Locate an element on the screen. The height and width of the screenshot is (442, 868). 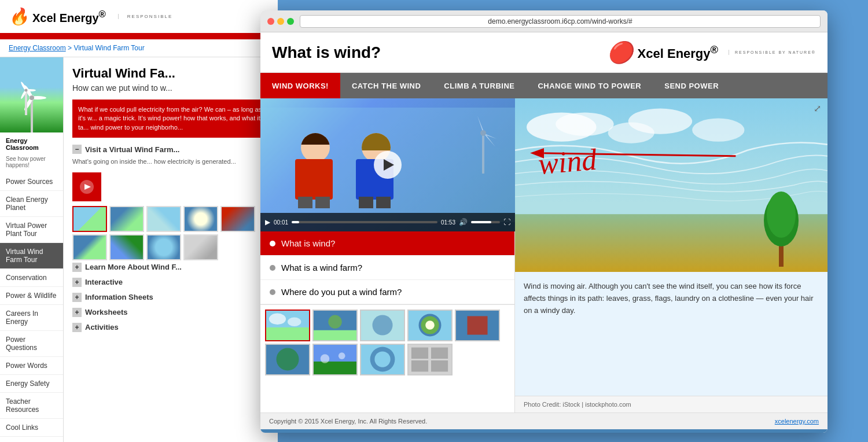
bg-nav-safety: Energy Safety is located at coordinates (31, 384).